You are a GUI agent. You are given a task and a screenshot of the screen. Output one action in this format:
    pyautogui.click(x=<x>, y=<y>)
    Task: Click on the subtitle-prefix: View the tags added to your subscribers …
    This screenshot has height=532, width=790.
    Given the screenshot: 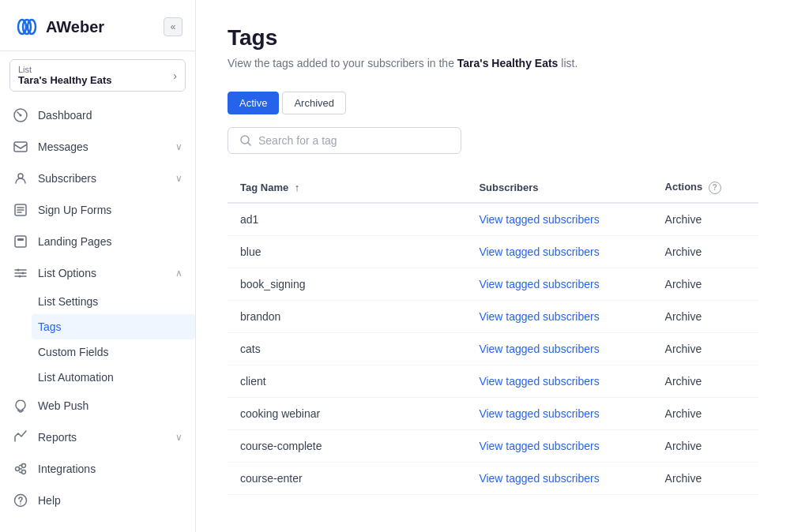 What is the action you would take?
    pyautogui.click(x=341, y=63)
    